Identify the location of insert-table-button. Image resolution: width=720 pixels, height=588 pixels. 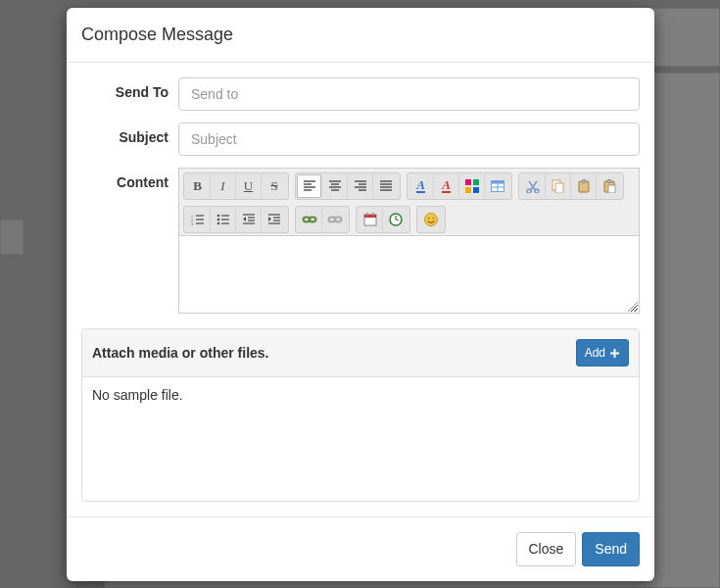
(498, 186).